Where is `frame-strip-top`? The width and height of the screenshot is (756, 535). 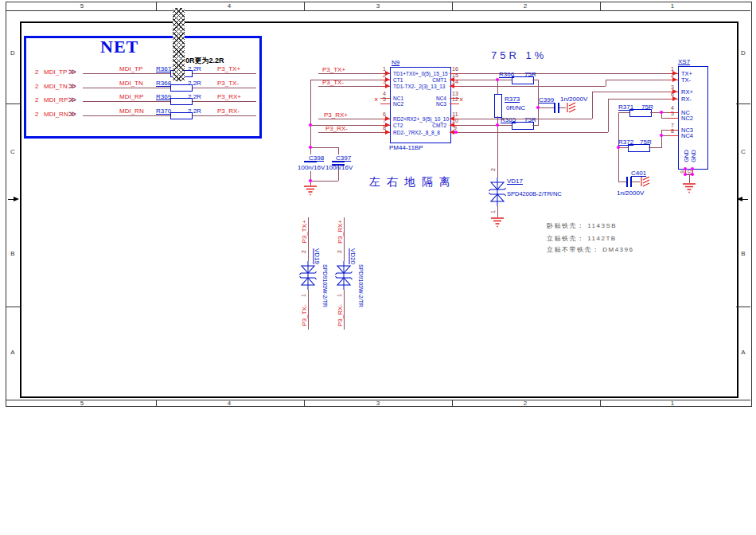
frame-strip-top is located at coordinates (378, 11).